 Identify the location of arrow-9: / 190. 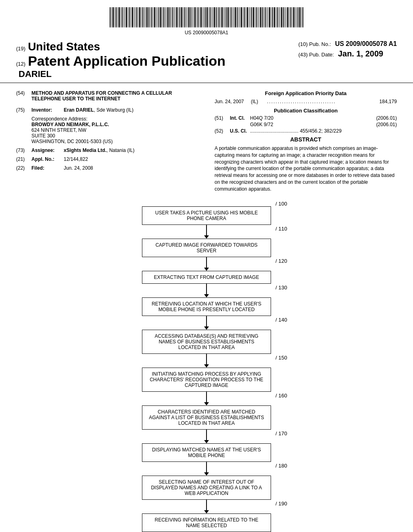
(206, 507).